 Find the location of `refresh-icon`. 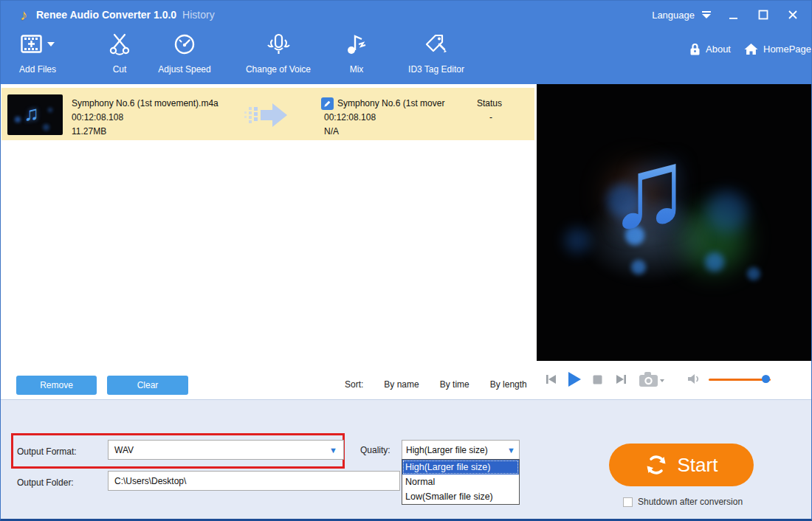

refresh-icon is located at coordinates (656, 465).